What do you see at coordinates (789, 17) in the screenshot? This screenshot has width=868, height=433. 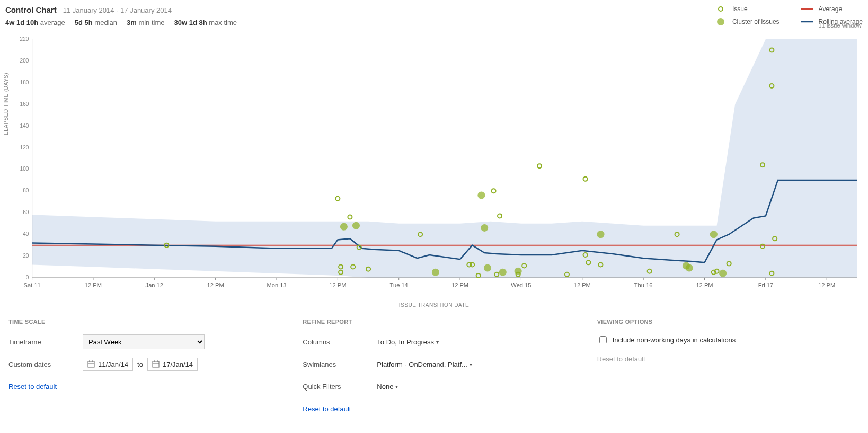 I see `legend: Issue Cluster of issues Average Rolling …` at bounding box center [789, 17].